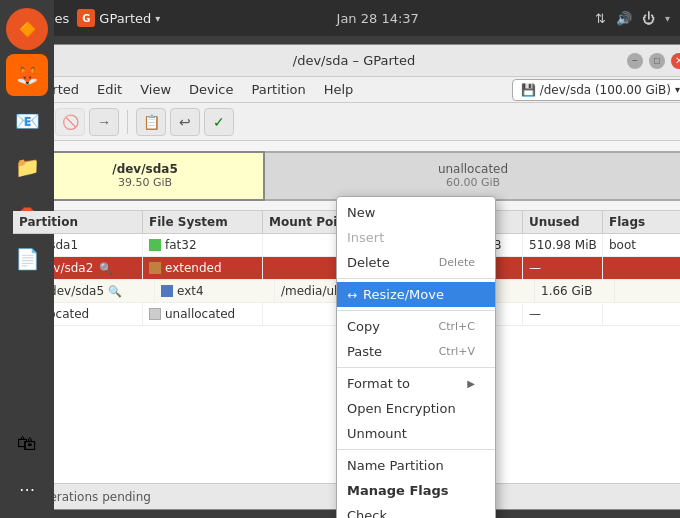 The image size is (680, 518). I want to click on app-indicator: G GParted ▾, so click(118, 18).